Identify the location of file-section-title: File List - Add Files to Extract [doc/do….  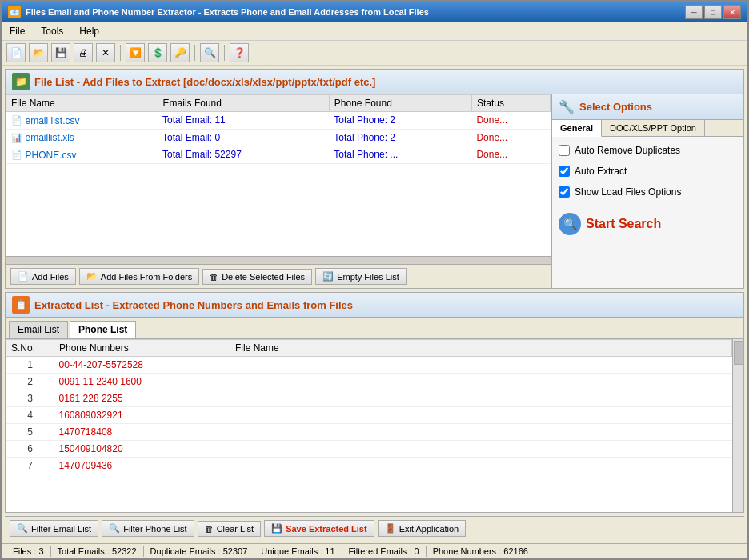
(205, 82).